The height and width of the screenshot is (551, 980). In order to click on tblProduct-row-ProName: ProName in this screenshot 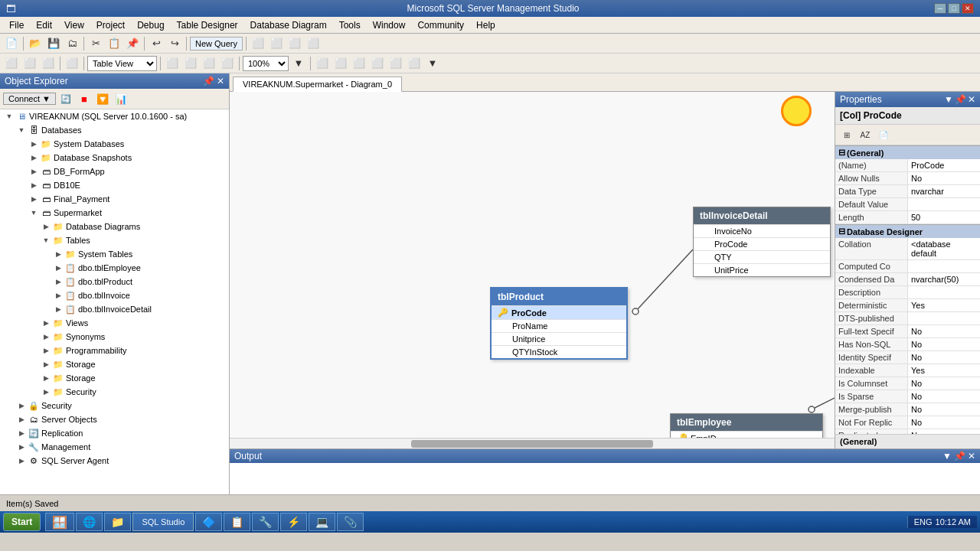, I will do `click(559, 326)`.